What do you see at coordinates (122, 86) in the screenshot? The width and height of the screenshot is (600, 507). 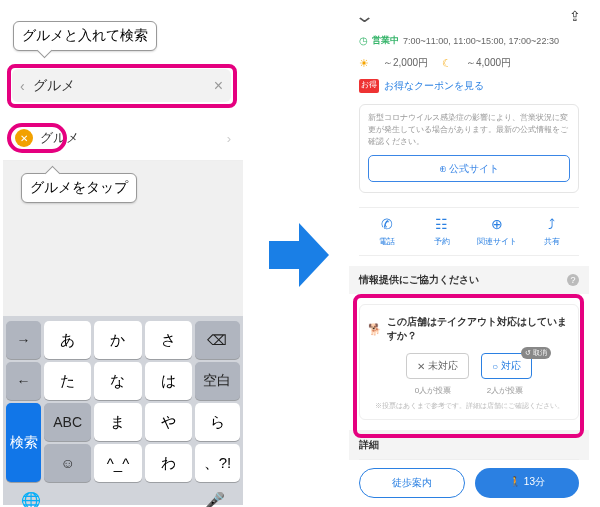 I see `highlight-search` at bounding box center [122, 86].